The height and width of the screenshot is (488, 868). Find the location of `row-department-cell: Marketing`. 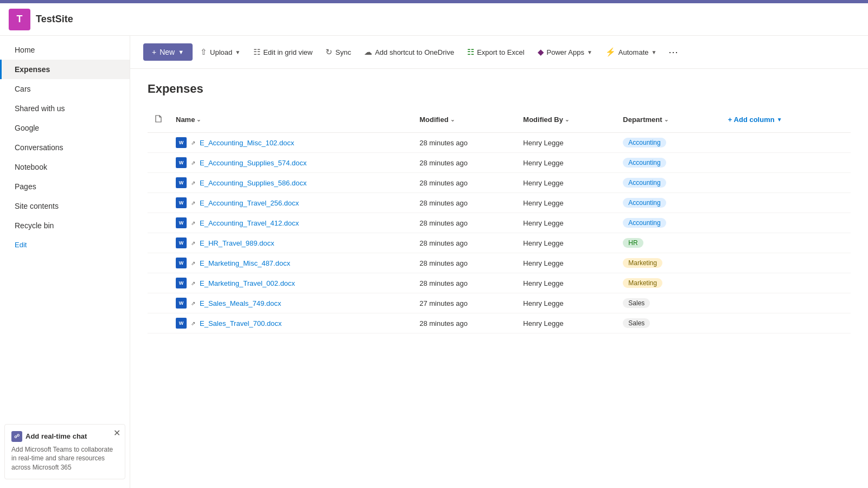

row-department-cell: Marketing is located at coordinates (666, 264).